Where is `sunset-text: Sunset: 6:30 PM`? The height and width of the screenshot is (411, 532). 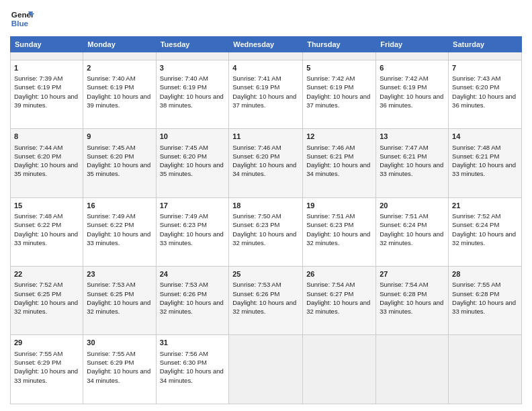
sunset-text: Sunset: 6:30 PM is located at coordinates (193, 363).